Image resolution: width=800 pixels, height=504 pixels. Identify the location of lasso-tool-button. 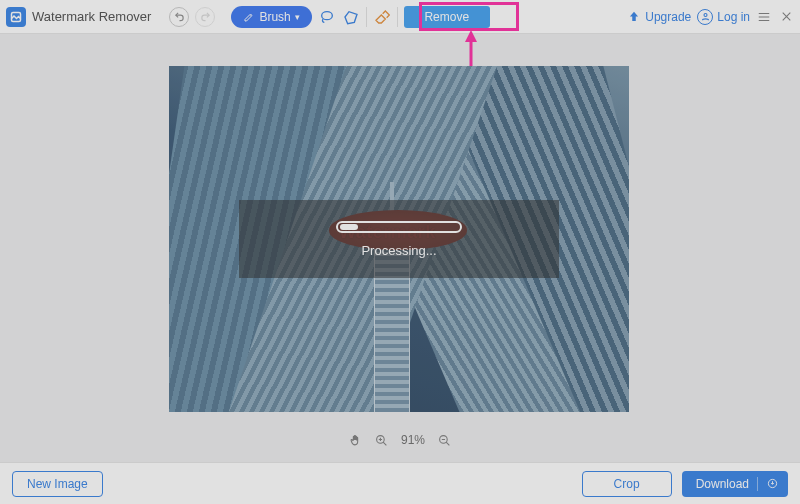
(327, 17).